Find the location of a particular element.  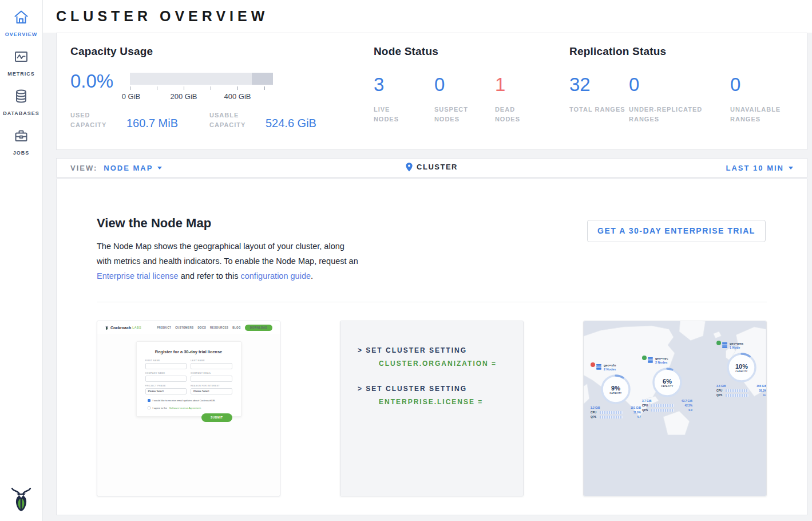

mini-brand: Cockroach LABS is located at coordinates (123, 327).